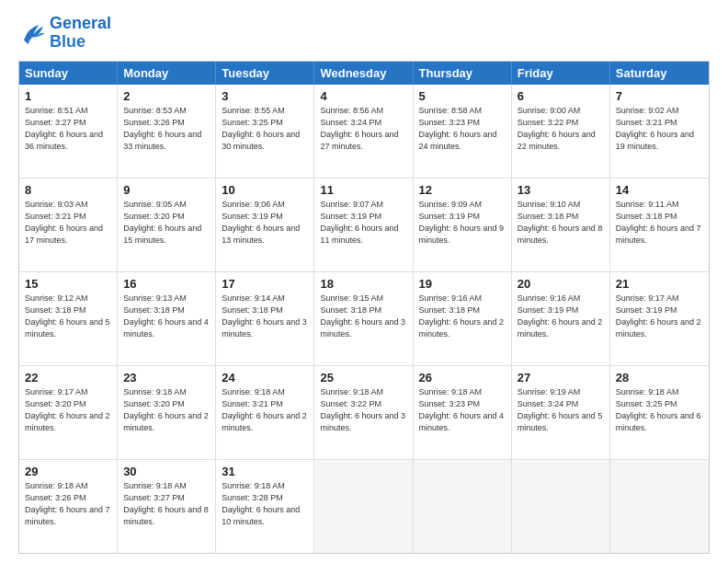 The height and width of the screenshot is (563, 728). I want to click on day-detail-5: Sunrise: 8:58 AMSunset: 3:23 PMDaylight:…, so click(458, 128).